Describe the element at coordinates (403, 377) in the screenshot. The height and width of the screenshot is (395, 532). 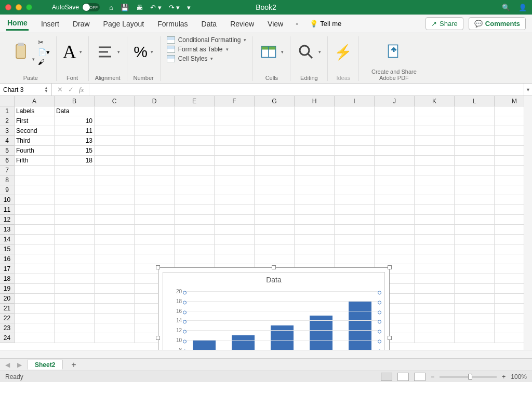
I see `view-page-layout-button` at that location.